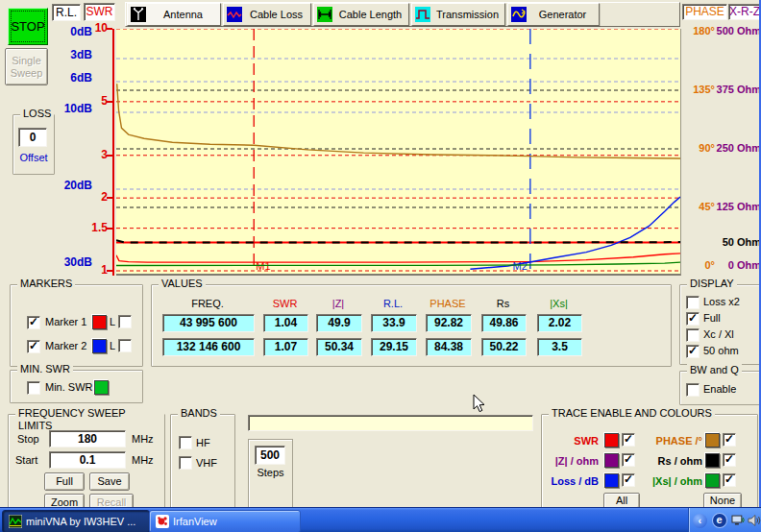 Image resolution: width=761 pixels, height=532 pixels. What do you see at coordinates (738, 520) in the screenshot?
I see `network-monitor-icon` at bounding box center [738, 520].